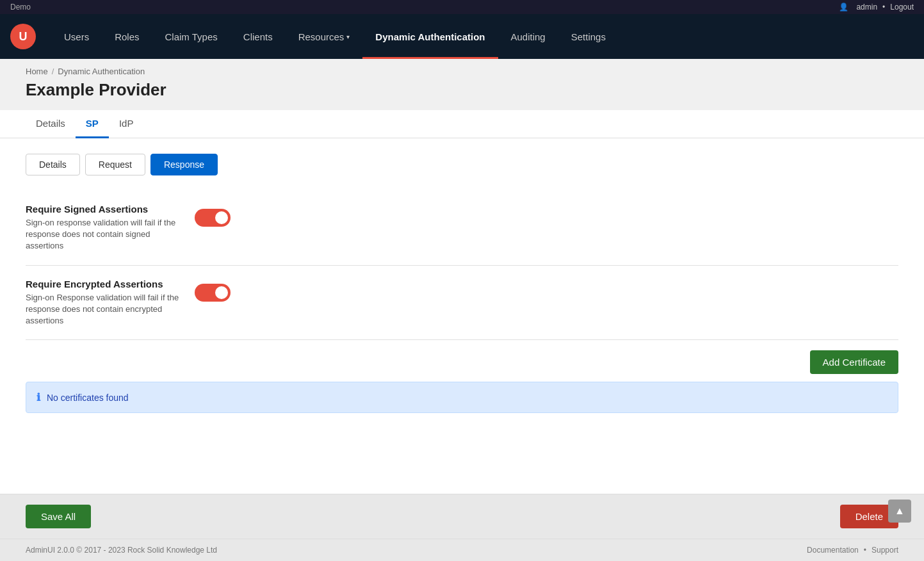  What do you see at coordinates (483, 37) in the screenshot?
I see `nav-items: Users Roles Claim Types Clients Resource…` at bounding box center [483, 37].